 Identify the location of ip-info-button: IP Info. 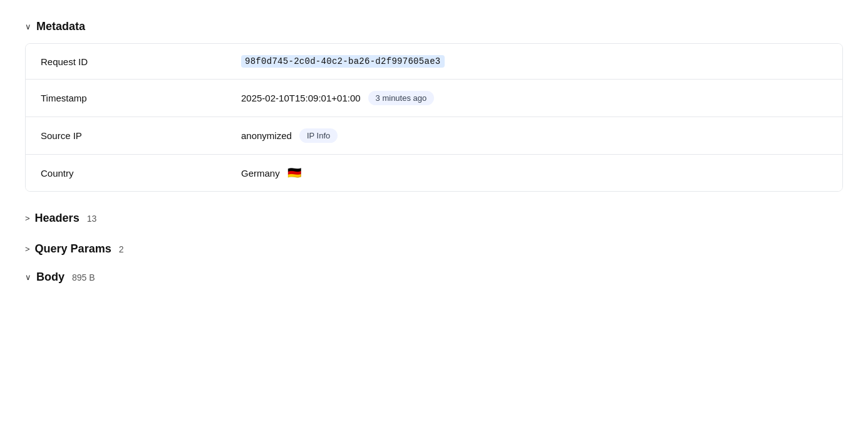
(318, 135).